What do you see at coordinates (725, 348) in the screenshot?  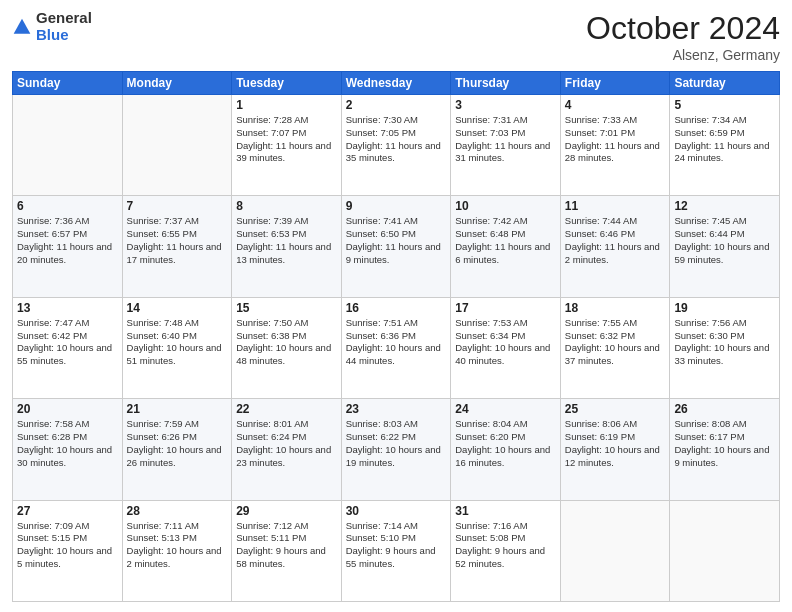 I see `table-row: 19Sunrise: 7:56 AMSunset: 6:30 PMDayligh…` at bounding box center [725, 348].